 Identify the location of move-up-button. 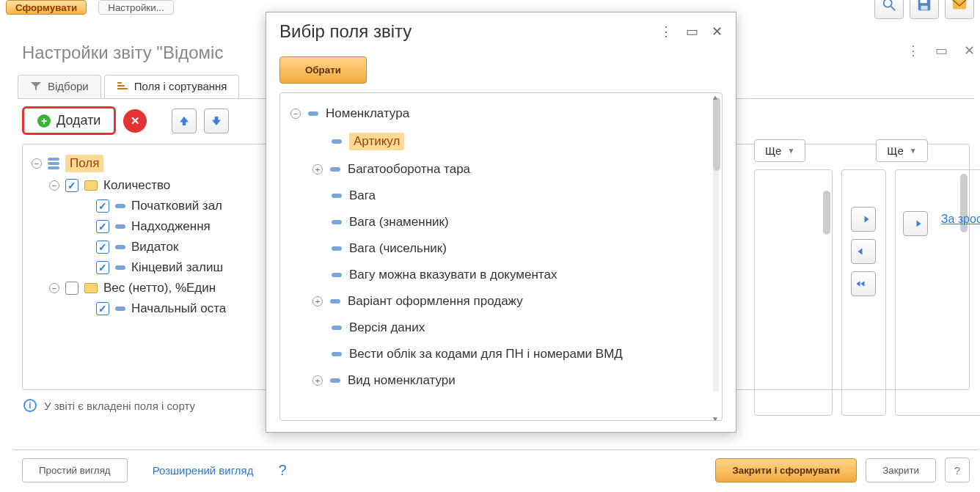
(184, 121).